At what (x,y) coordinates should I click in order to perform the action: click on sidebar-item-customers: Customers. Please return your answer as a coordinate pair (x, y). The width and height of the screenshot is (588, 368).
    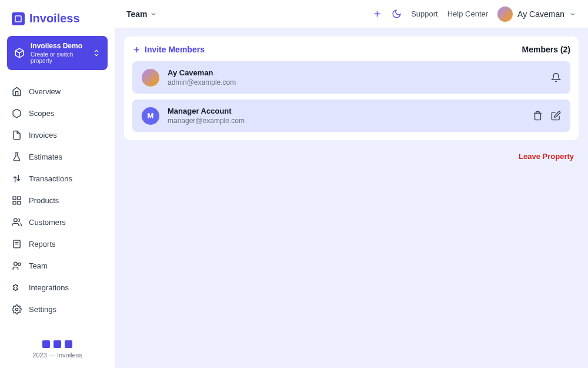
    Looking at the image, I should click on (58, 223).